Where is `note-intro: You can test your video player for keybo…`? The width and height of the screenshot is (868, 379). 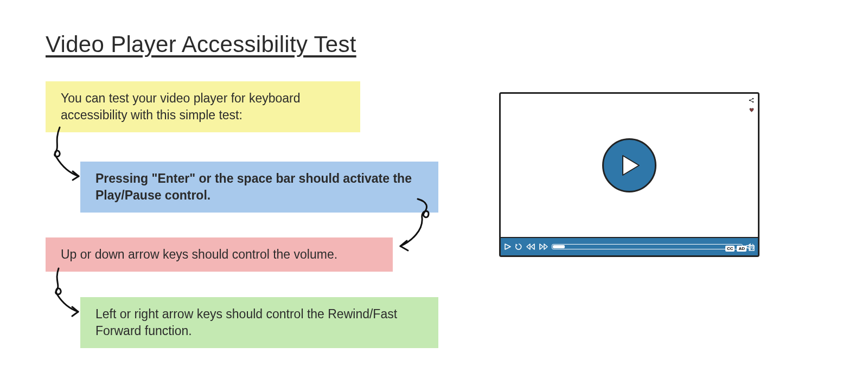
note-intro: You can test your video player for keybo… is located at coordinates (203, 107).